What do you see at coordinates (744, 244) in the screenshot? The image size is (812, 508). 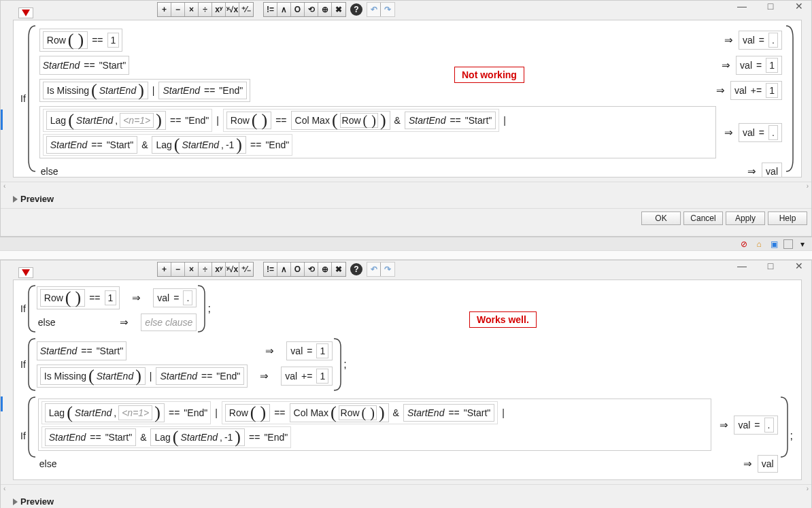 I see `stop-icon: ⊘` at bounding box center [744, 244].